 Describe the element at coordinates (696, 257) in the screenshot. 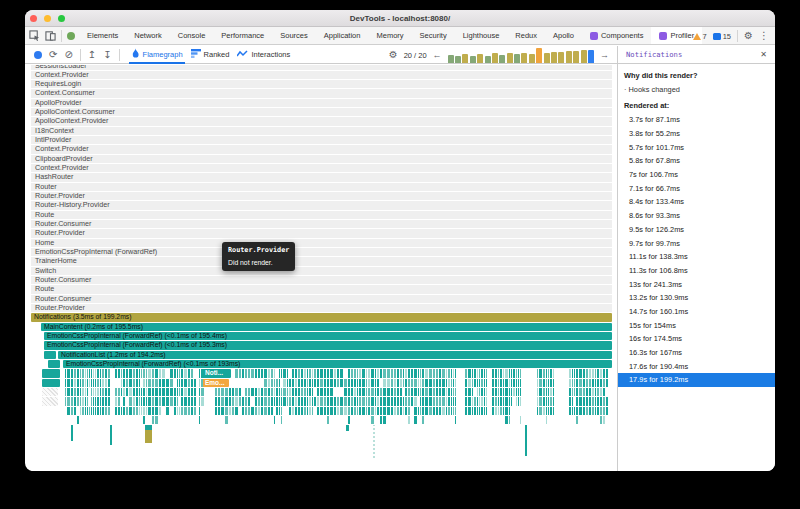

I see `rendered-at-item: 11.1s for 138.3ms` at that location.